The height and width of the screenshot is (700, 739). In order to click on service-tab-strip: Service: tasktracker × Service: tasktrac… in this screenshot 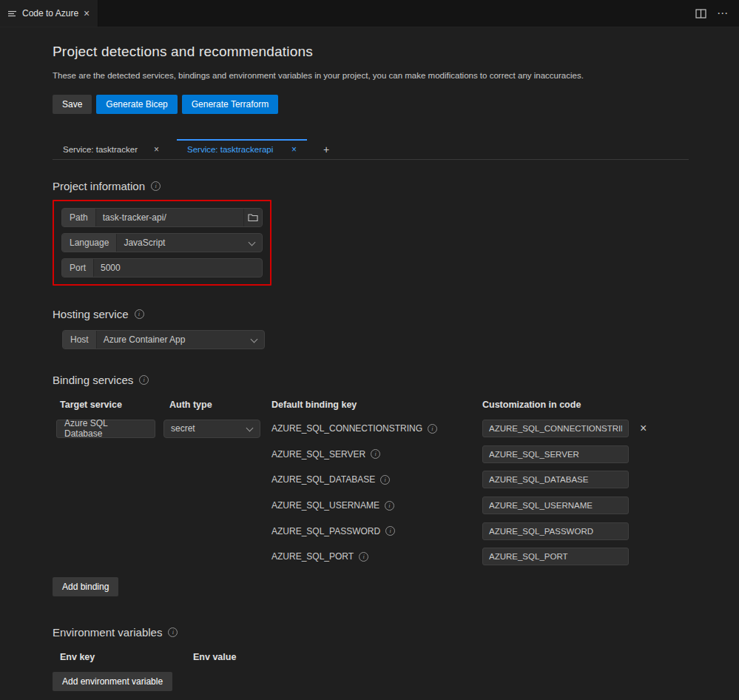, I will do `click(371, 149)`.